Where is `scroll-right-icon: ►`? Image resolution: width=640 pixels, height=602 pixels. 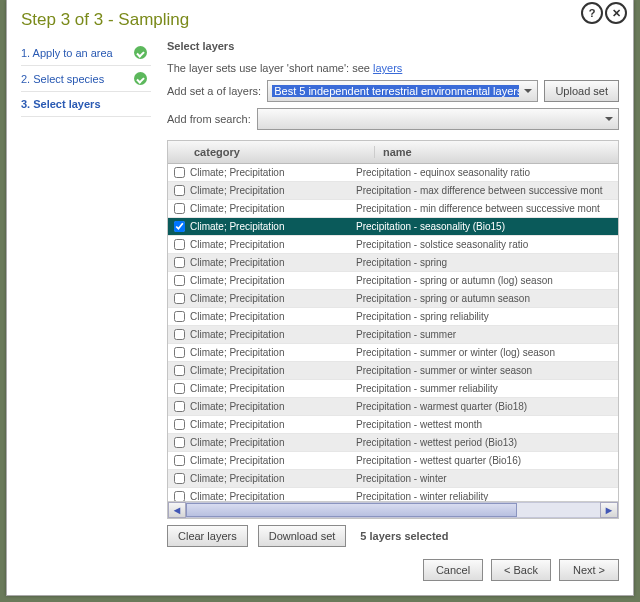
scroll-right-icon: ► is located at coordinates (609, 510).